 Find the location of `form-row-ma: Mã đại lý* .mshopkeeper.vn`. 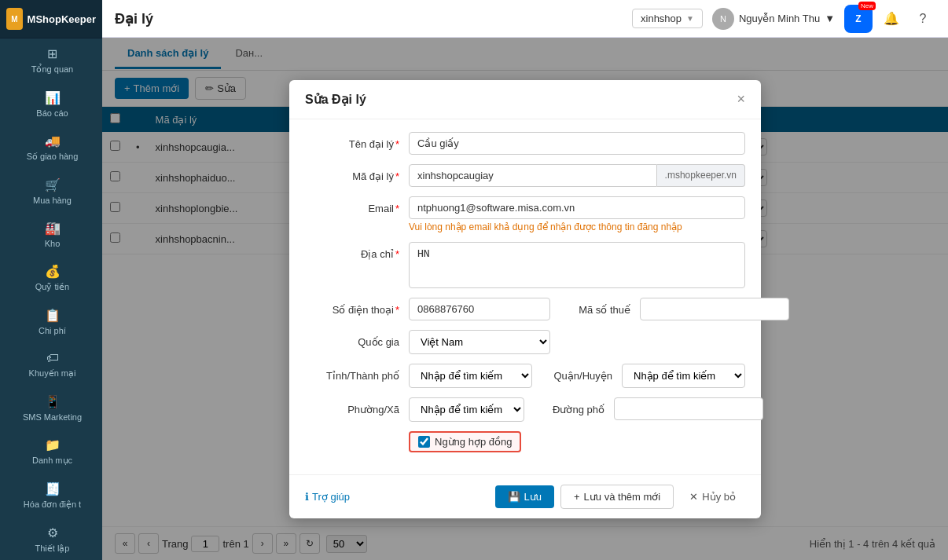

form-row-ma: Mã đại lý* .mshopkeeper.vn is located at coordinates (525, 176).